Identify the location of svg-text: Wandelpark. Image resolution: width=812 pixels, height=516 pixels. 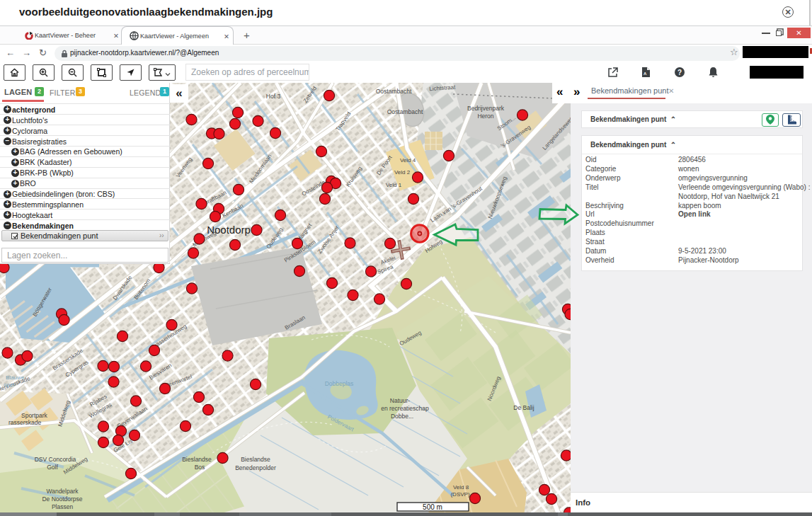
(62, 491).